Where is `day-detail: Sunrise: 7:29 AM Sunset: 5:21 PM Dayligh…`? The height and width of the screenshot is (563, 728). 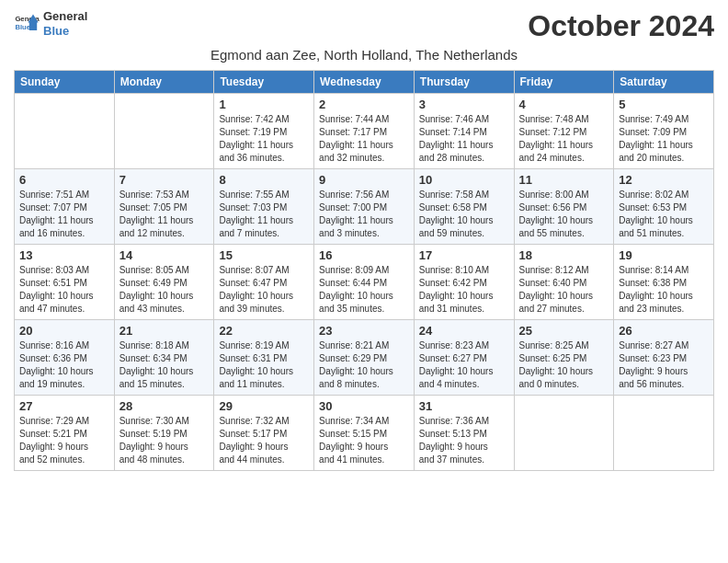 day-detail: Sunrise: 7:29 AM Sunset: 5:21 PM Dayligh… is located at coordinates (54, 440).